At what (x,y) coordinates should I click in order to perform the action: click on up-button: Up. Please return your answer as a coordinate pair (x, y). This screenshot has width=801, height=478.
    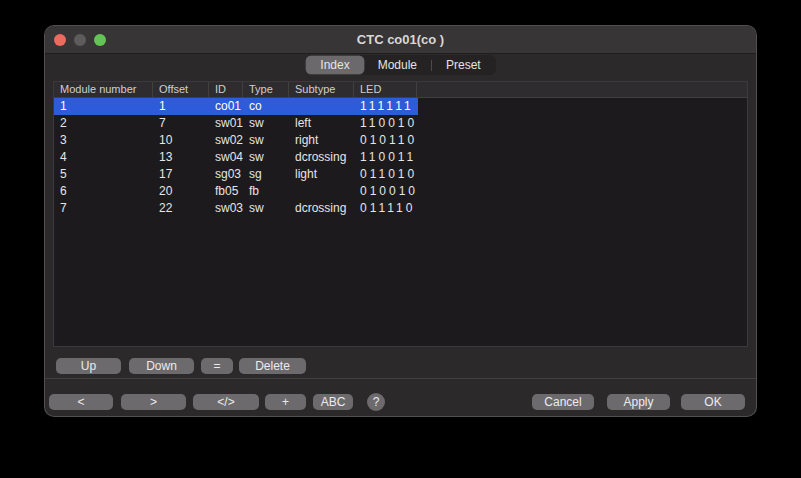
    Looking at the image, I should click on (88, 366).